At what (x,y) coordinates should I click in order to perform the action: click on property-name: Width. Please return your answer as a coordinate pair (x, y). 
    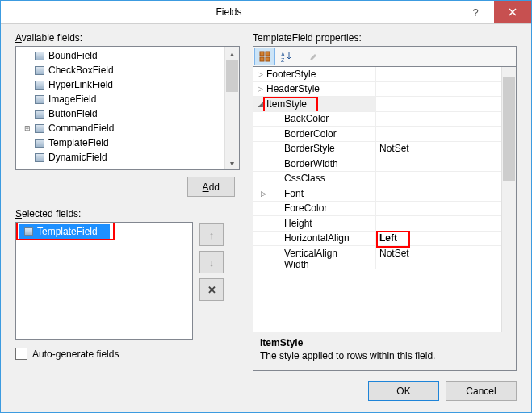
    Looking at the image, I should click on (297, 265).